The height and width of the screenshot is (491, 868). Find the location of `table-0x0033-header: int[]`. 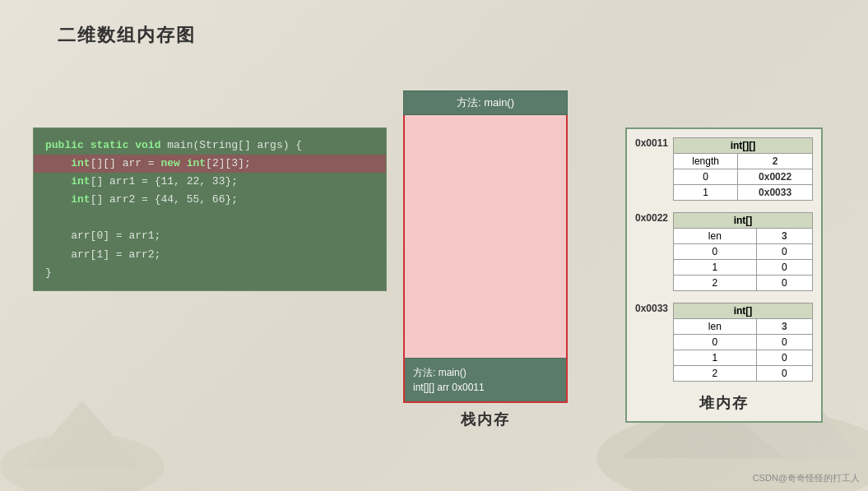

table-0x0033-header: int[] is located at coordinates (744, 311).